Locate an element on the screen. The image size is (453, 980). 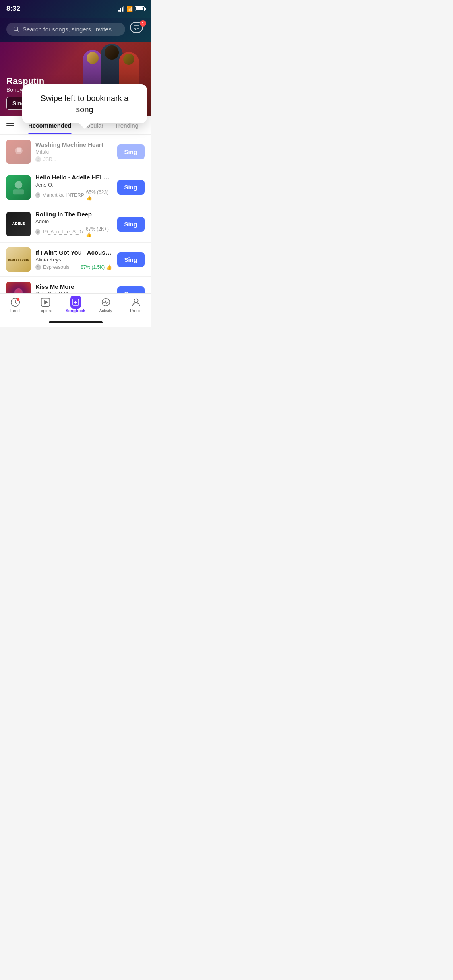
hamburger-button is located at coordinates (13, 126).